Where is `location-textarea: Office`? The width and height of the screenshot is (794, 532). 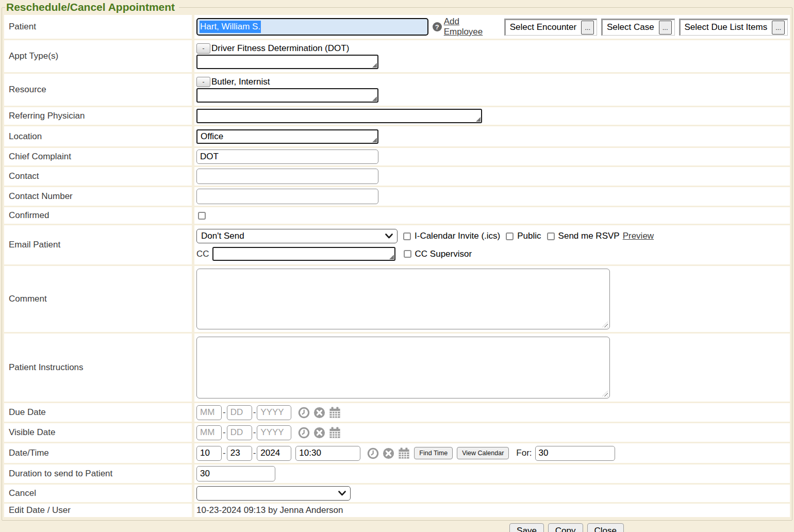
location-textarea: Office is located at coordinates (288, 137).